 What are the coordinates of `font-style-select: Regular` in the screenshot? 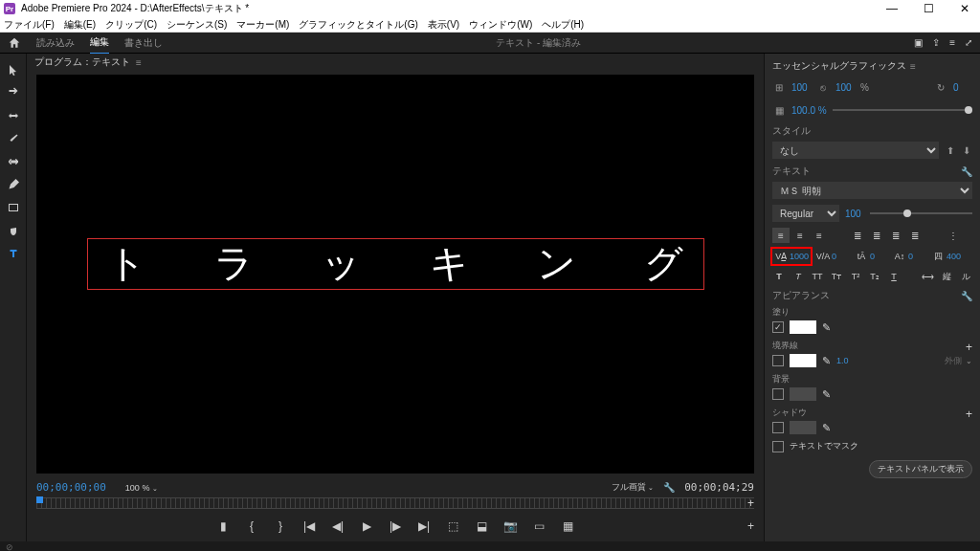 It's located at (806, 213).